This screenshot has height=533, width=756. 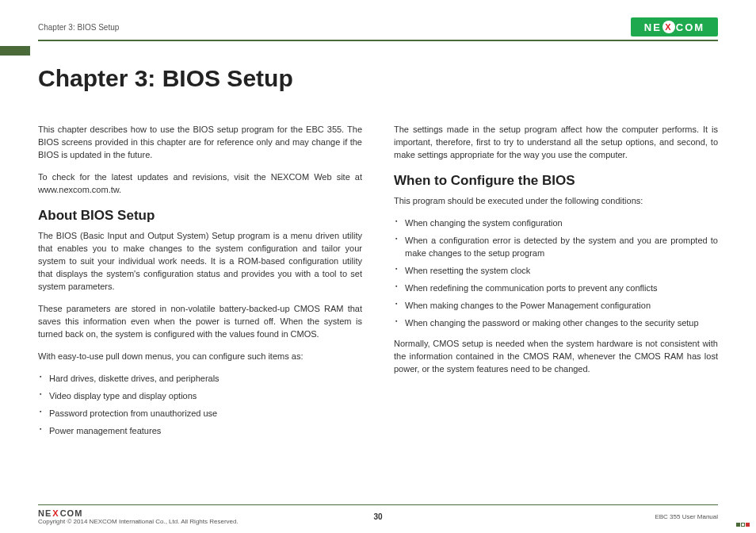 I want to click on list-item: Video display type and display options, so click(x=200, y=397).